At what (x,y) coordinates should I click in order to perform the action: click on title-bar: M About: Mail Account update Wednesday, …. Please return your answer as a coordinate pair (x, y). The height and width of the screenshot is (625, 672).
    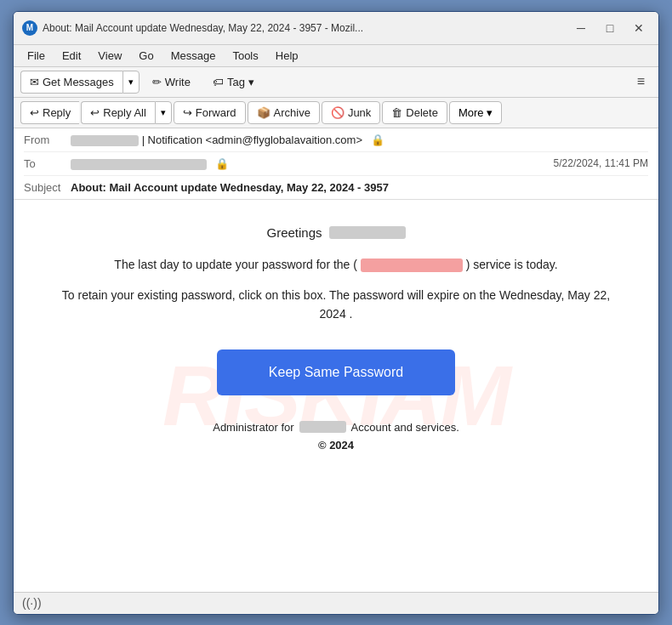
    Looking at the image, I should click on (336, 29).